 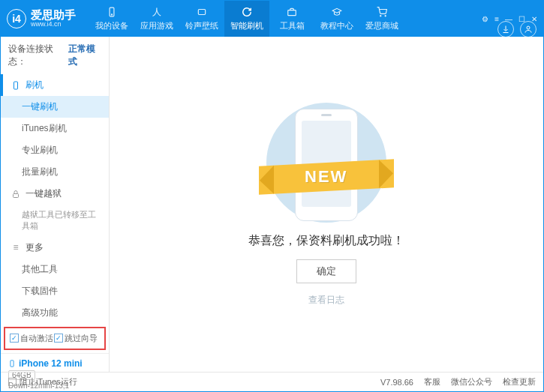 What do you see at coordinates (55, 172) in the screenshot?
I see `sidebar-item-batch-flash: 批量刷机` at bounding box center [55, 172].